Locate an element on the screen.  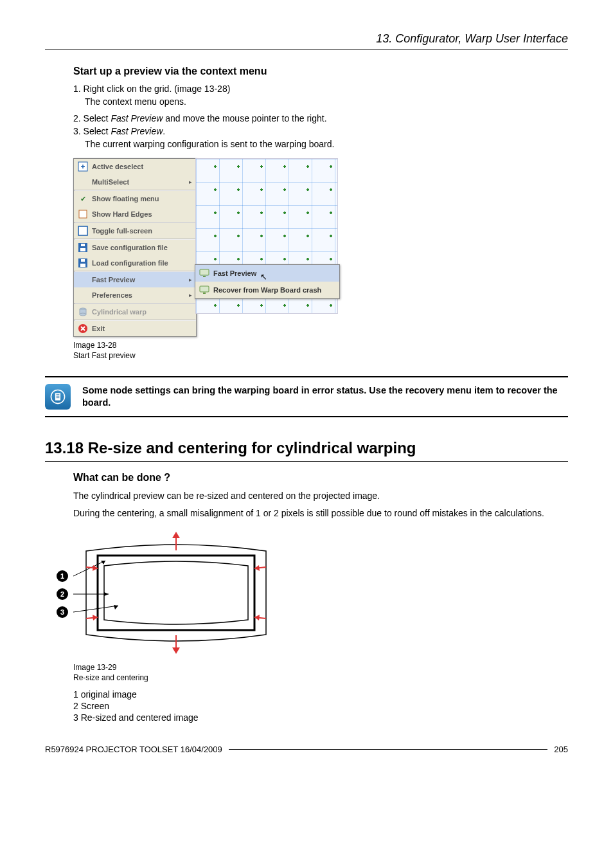
note-icon is located at coordinates (58, 397).